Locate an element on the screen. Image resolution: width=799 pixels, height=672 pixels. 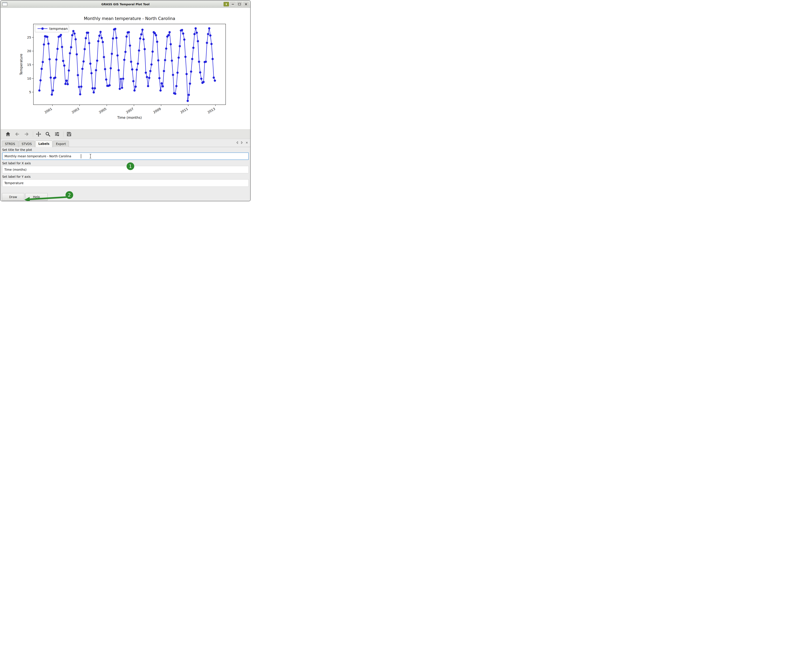
zoom-button is located at coordinates (48, 134).